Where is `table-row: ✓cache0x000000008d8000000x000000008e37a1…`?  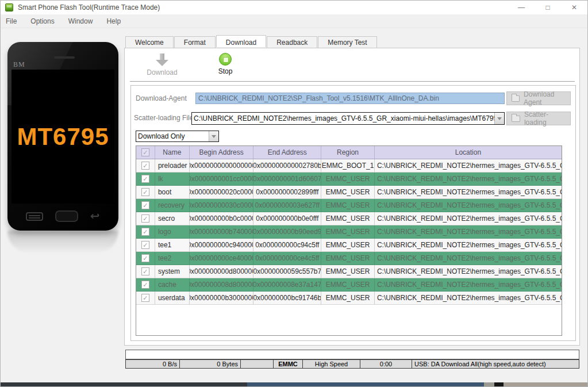
table-row: ✓cache0x000000008d8000000x000000008e37a1… is located at coordinates (349, 285).